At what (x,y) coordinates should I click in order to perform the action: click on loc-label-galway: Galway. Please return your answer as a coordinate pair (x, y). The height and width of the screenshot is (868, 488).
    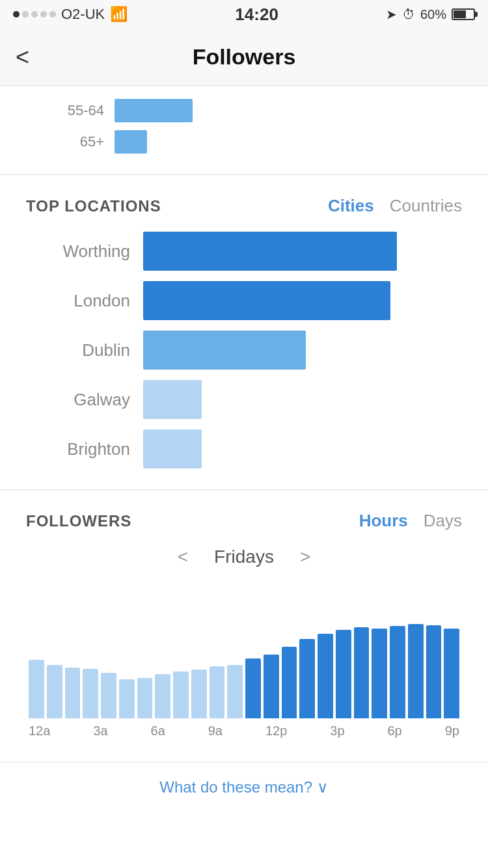
    Looking at the image, I should click on (78, 400).